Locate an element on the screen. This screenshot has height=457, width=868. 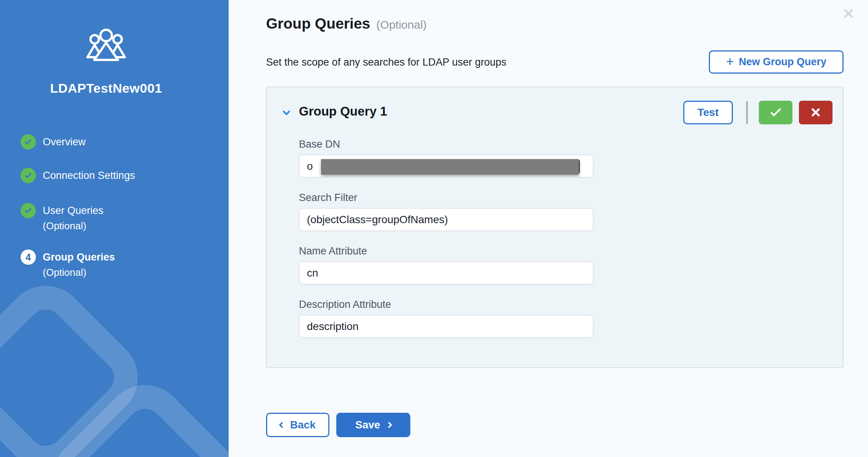
chevron-down-icon is located at coordinates (286, 112).